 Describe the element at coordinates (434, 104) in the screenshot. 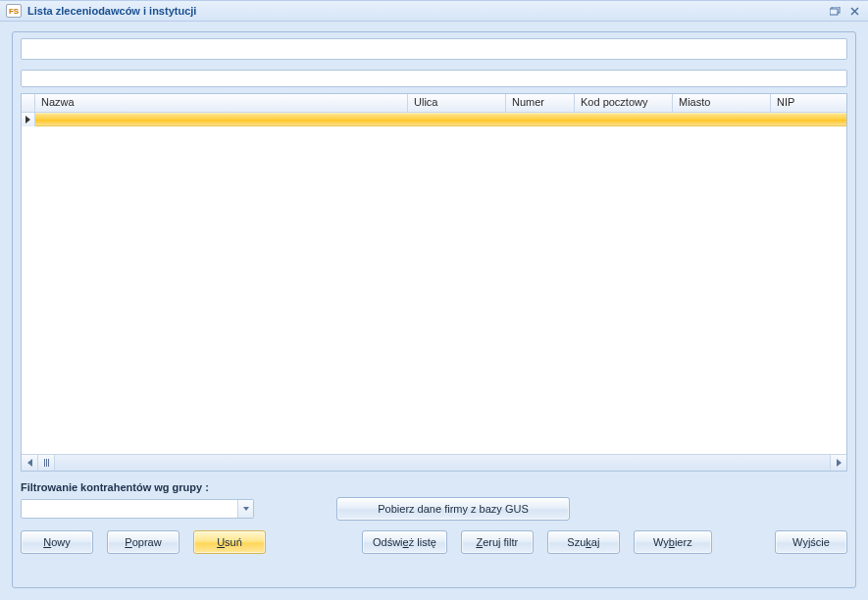

I see `grid-header: Nazwa Ulica Numer Kod pocztowy Miasto NI…` at that location.